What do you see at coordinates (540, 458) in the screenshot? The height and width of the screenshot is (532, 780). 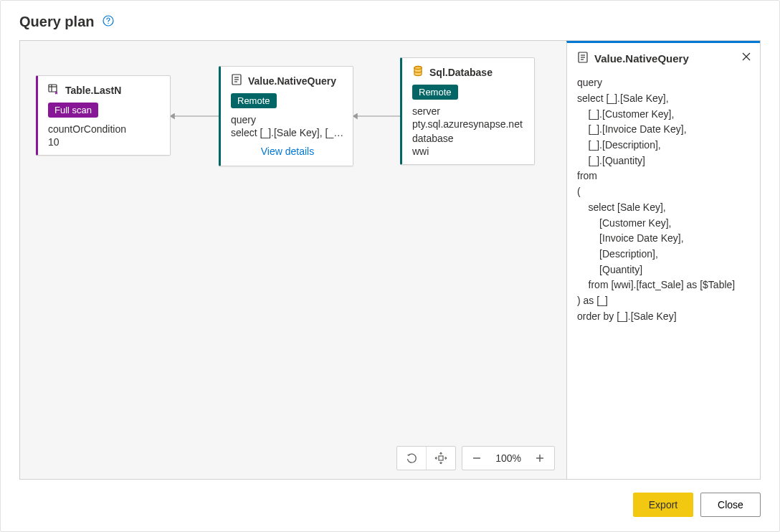 I see `zoom-in-button` at bounding box center [540, 458].